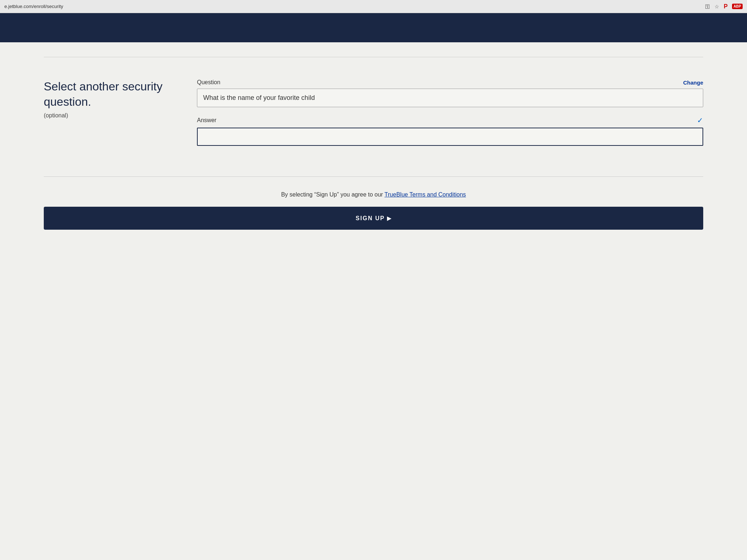 Image resolution: width=747 pixels, height=560 pixels. What do you see at coordinates (693, 82) in the screenshot?
I see `change-link: Change` at bounding box center [693, 82].